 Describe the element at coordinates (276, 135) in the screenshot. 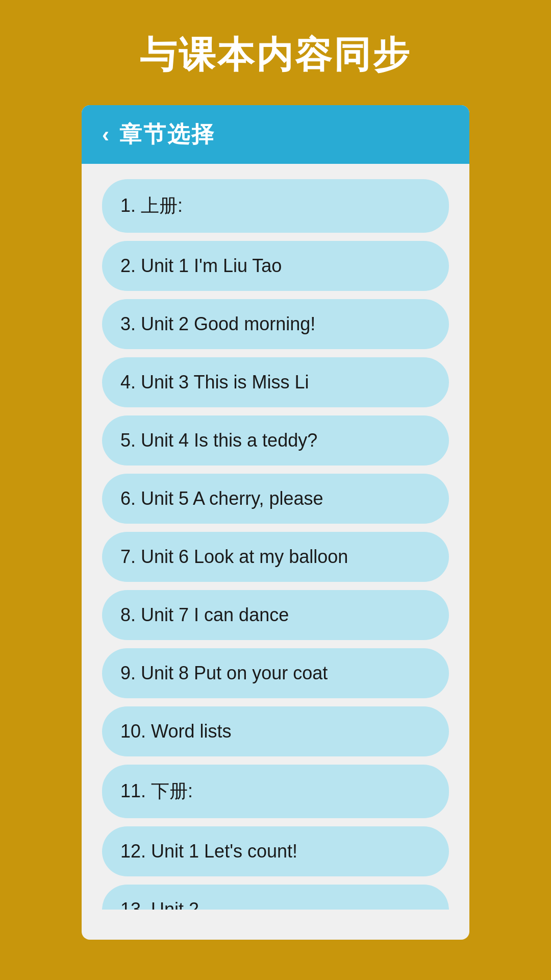

I see `card-header: ‹ 章节选择` at that location.